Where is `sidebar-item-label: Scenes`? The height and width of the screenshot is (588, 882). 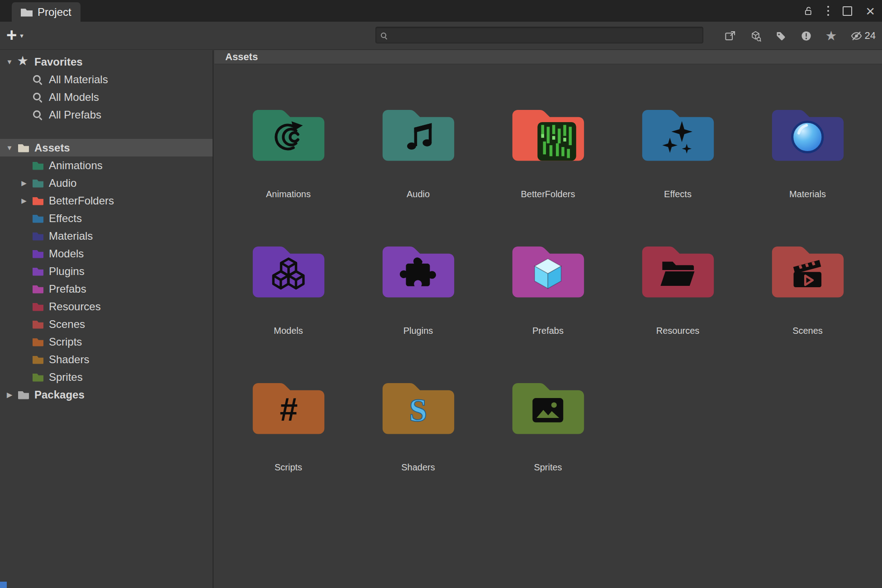
sidebar-item-label: Scenes is located at coordinates (67, 324).